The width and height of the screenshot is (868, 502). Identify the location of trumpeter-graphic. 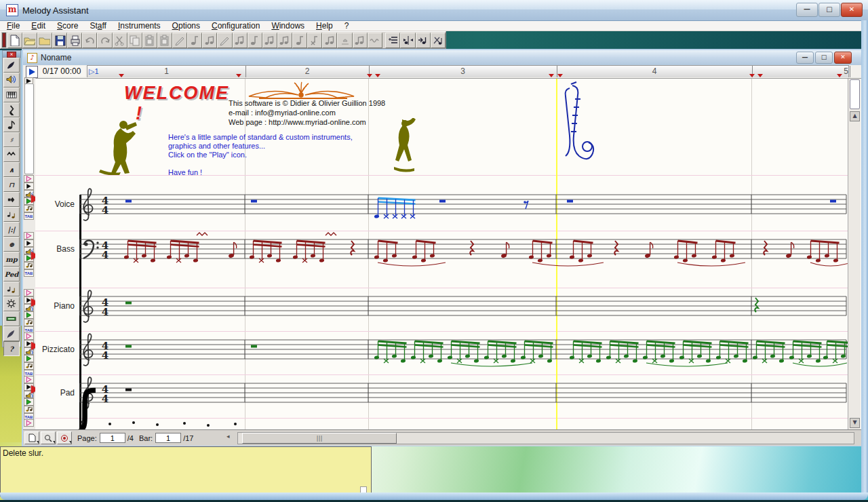
(120, 147).